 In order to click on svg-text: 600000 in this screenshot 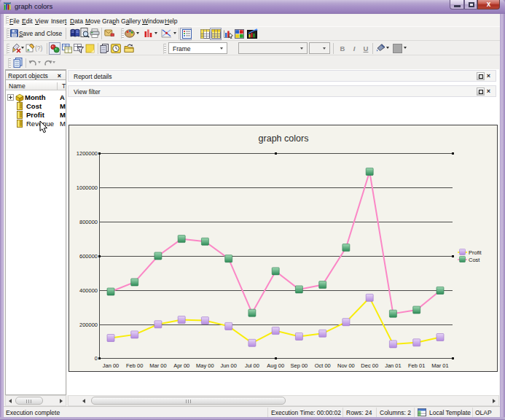, I will do `click(89, 257)`.